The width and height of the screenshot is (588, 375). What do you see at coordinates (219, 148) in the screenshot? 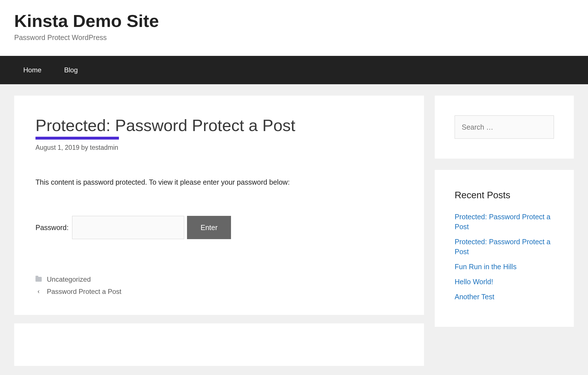
I see `post-meta: August 1, 2019 by testadmin` at bounding box center [219, 148].